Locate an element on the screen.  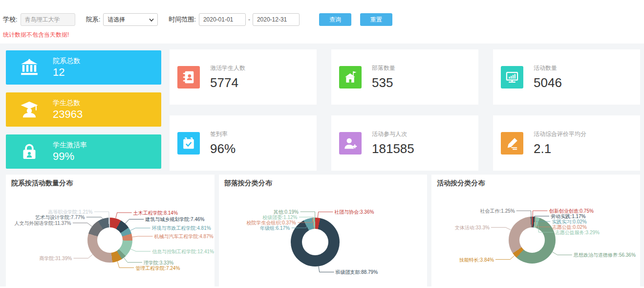
chevron-down-icon is located at coordinates (151, 20).